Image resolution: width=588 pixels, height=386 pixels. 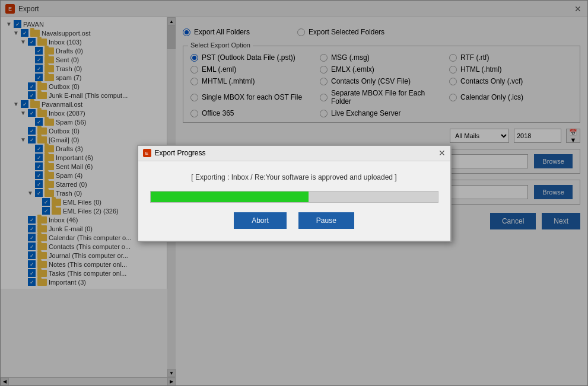 What do you see at coordinates (147, 153) in the screenshot?
I see `dialog-icon: E` at bounding box center [147, 153].